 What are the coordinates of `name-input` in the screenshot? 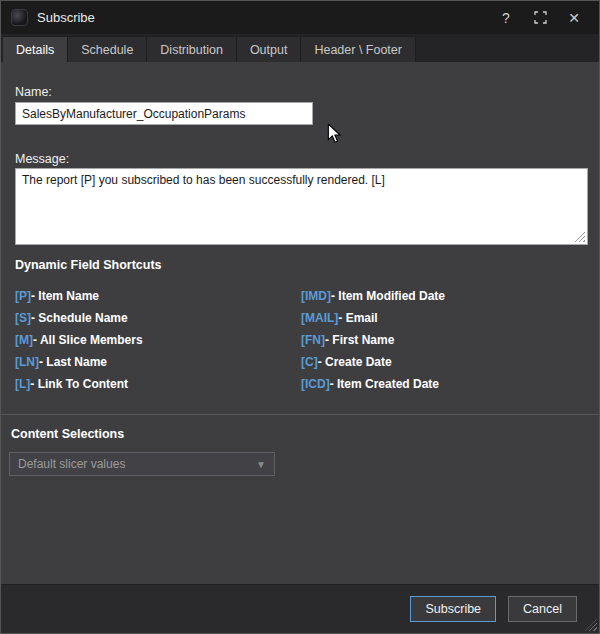 It's located at (164, 114).